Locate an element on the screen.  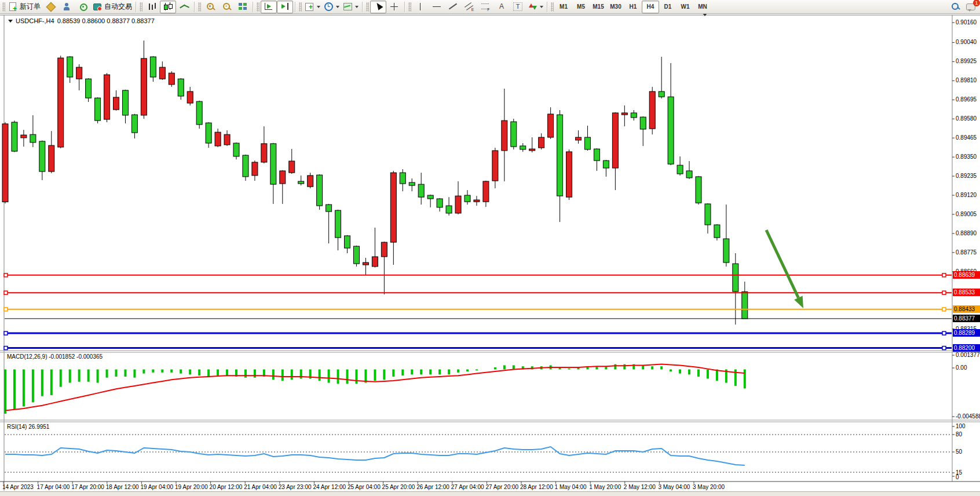
profile-button is located at coordinates (67, 7).